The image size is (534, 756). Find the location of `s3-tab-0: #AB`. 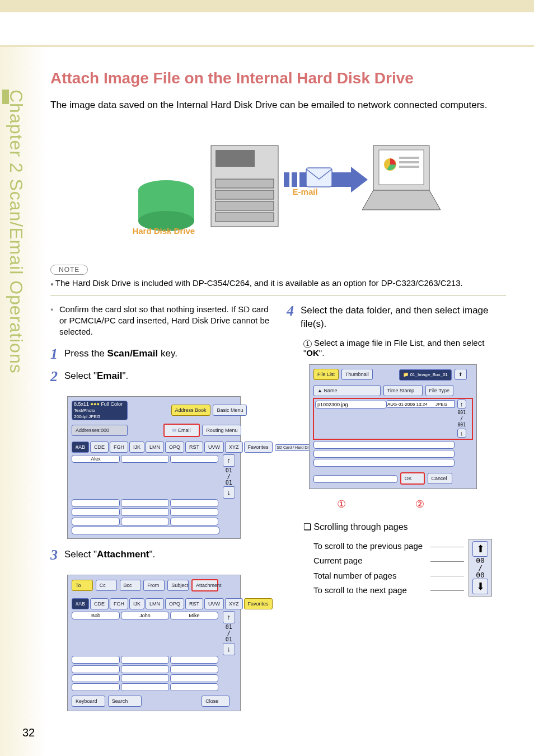

s3-tab-0: #AB is located at coordinates (81, 604).